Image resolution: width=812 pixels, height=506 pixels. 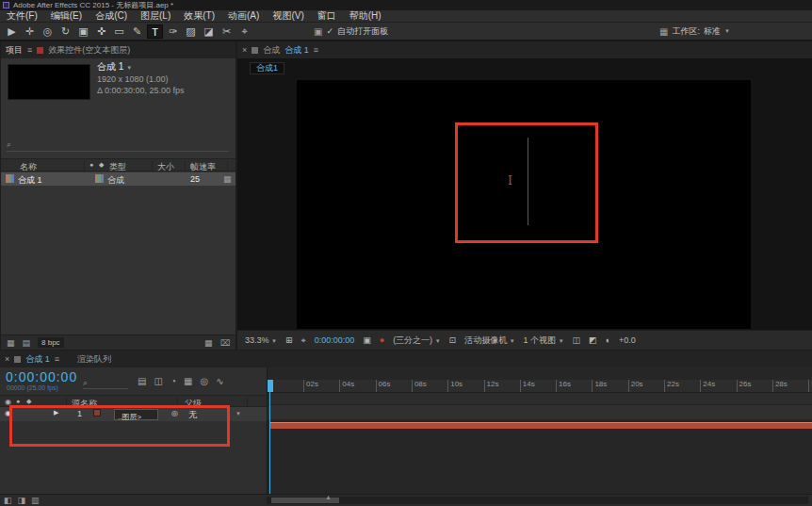 I want to click on text-tool-icon: T, so click(x=154, y=32).